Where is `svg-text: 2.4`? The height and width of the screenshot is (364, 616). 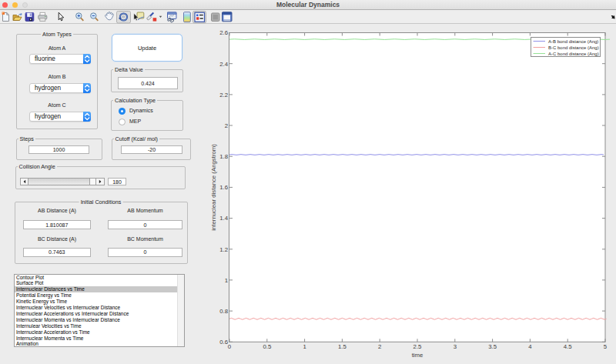 svg-text: 2.4 is located at coordinates (224, 65).